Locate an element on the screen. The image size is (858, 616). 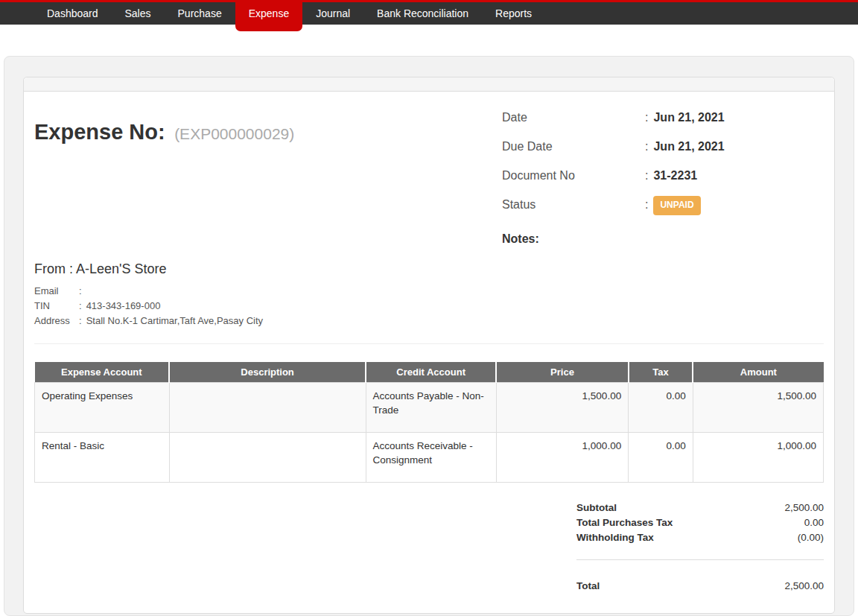
total-row: Total 2,500.00 is located at coordinates (700, 586).